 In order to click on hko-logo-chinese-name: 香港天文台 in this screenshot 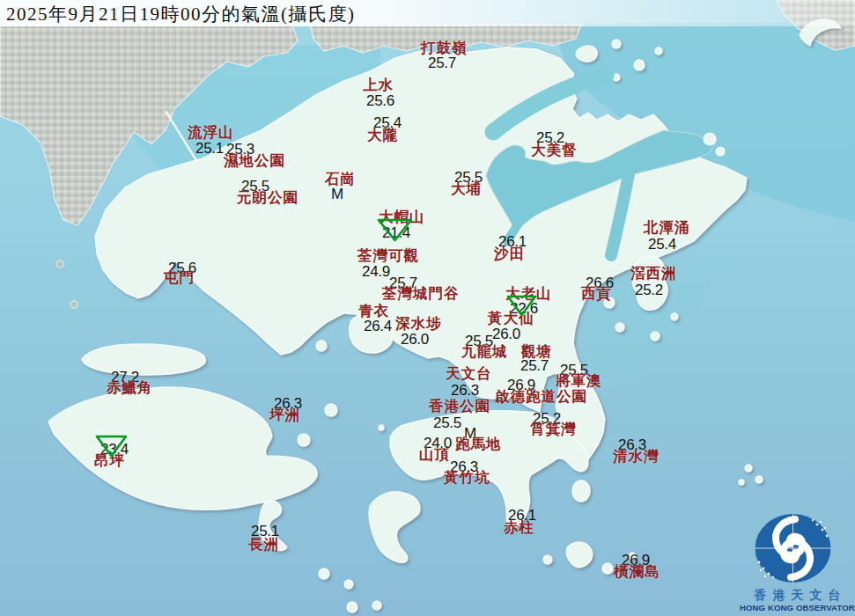, I will do `click(798, 595)`.